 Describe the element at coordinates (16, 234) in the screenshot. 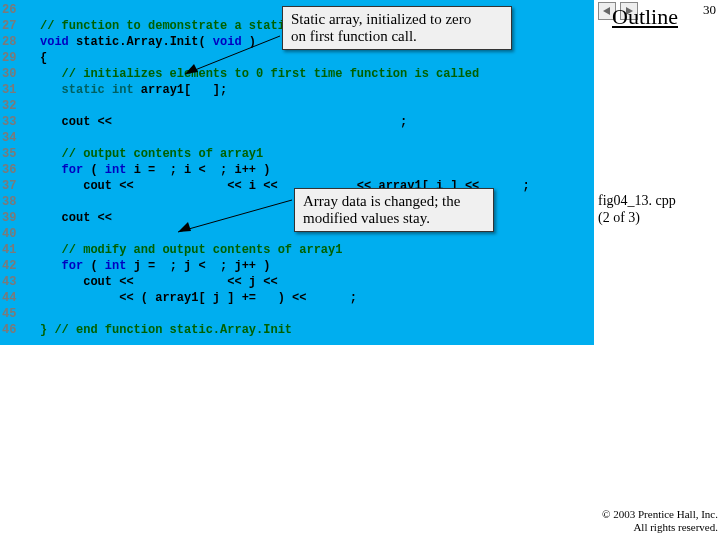

I see `line-number: 40` at that location.